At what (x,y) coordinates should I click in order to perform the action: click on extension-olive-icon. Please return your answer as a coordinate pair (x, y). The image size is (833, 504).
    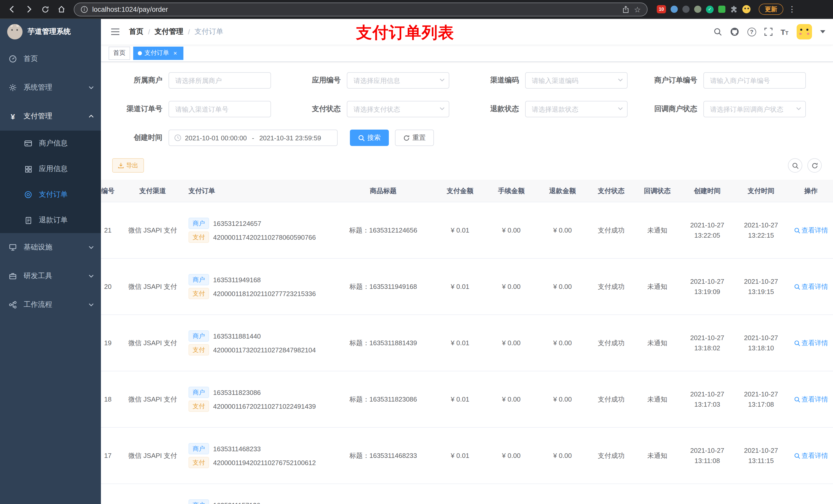
    Looking at the image, I should click on (698, 9).